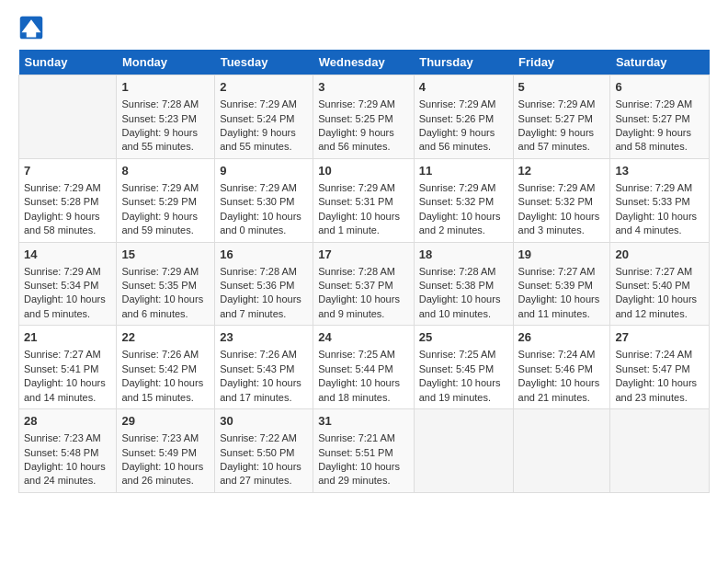 The image size is (728, 563). Describe the element at coordinates (64, 473) in the screenshot. I see `daylight-text: Daylight: 10 hours and 24 minutes.` at that location.